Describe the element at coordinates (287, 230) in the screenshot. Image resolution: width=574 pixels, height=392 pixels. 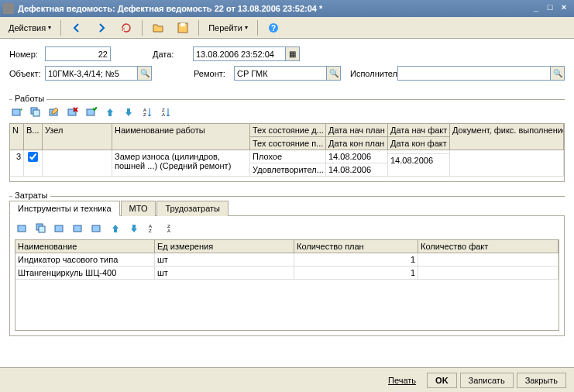
I see `tools-toolbar: AZ ZA` at that location.